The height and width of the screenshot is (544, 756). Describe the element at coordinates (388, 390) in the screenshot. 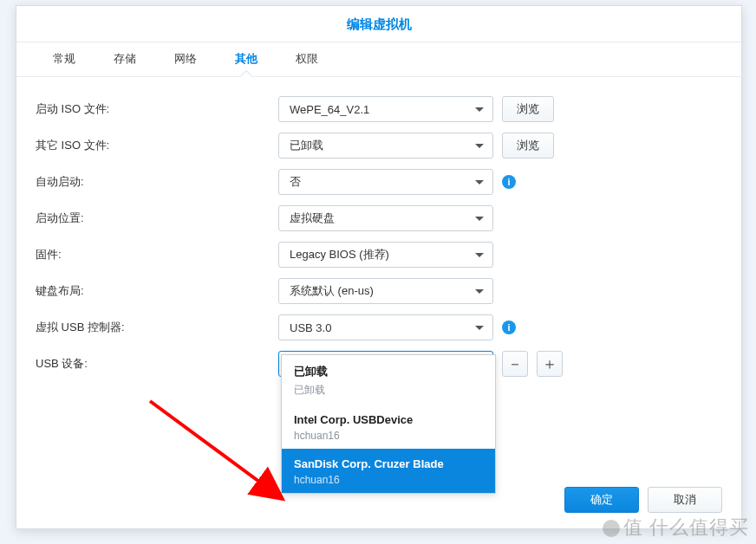

I see `dropdown-option-sub: 已卸载` at that location.